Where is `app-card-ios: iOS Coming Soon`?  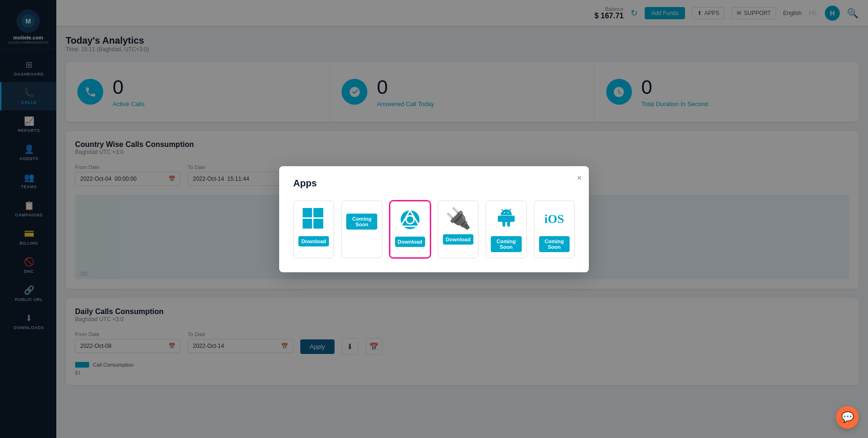 app-card-ios: iOS Coming Soon is located at coordinates (555, 229).